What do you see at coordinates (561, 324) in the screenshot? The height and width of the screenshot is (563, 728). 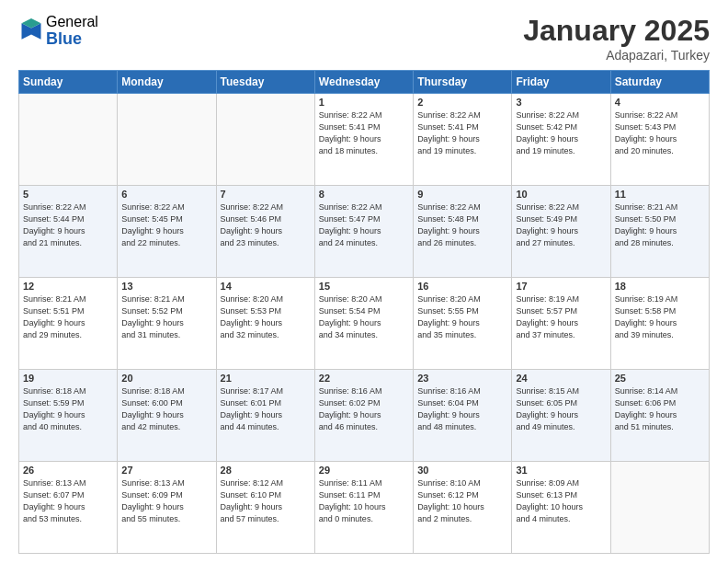 I see `table-row: 17Sunrise: 8:19 AM Sunset: 5:57 PM Dayli…` at bounding box center [561, 324].